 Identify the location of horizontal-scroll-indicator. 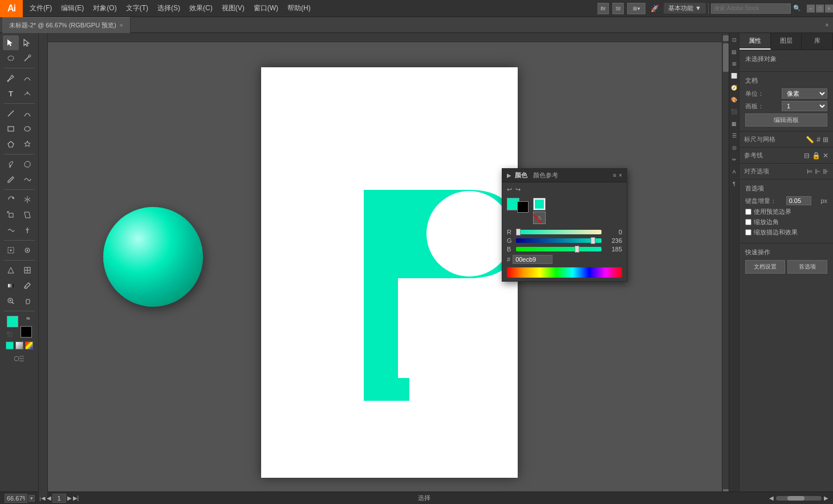
(799, 498).